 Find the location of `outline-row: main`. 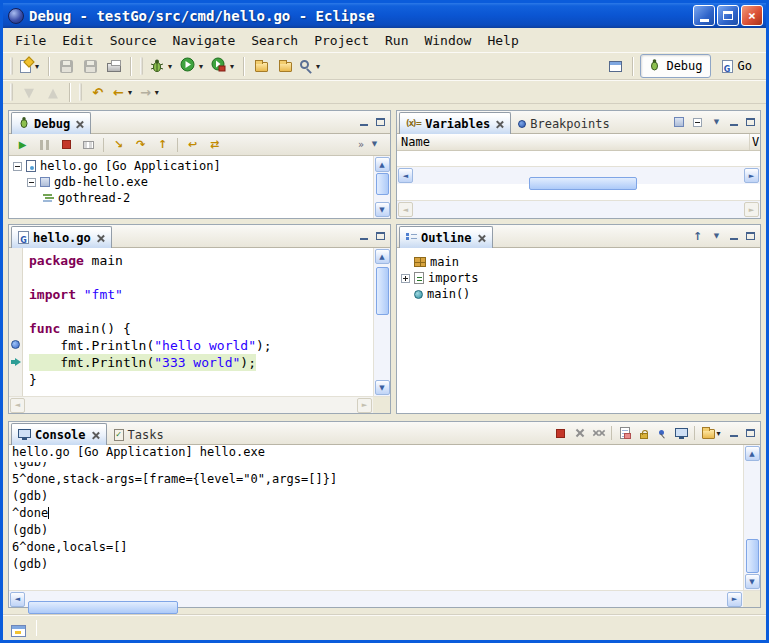

outline-row: main is located at coordinates (578, 262).